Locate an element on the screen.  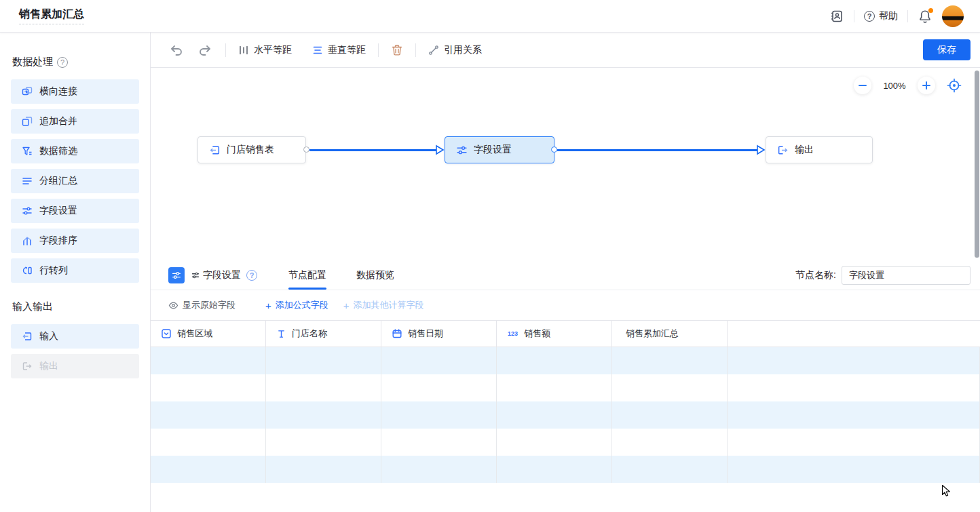
sidebar-item-output: 输出 is located at coordinates (75, 366).